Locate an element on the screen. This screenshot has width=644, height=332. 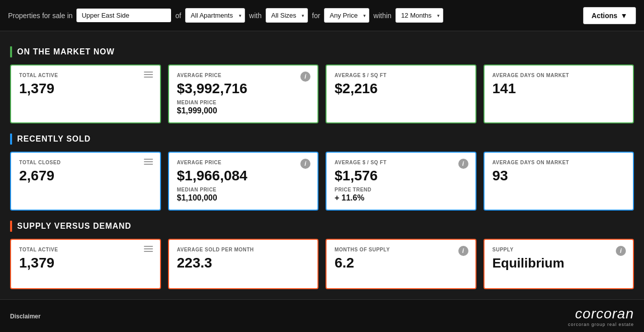
sold-avg-sqft-value: $1,576 is located at coordinates (401, 176).